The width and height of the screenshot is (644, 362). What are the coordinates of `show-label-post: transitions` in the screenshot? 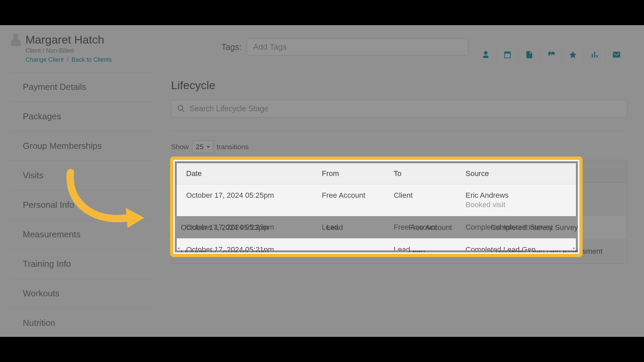 It's located at (233, 147).